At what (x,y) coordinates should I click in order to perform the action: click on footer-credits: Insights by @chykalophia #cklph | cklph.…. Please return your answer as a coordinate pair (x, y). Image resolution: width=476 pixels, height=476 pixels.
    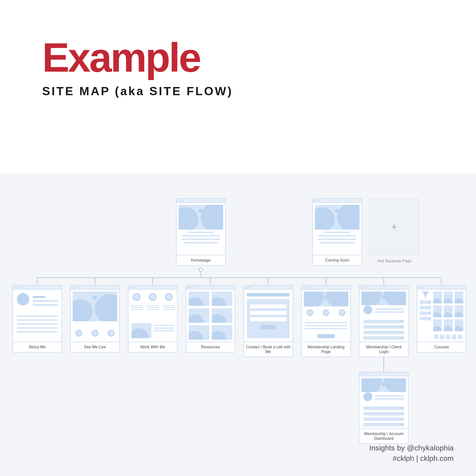
    Looking at the image, I should click on (412, 453).